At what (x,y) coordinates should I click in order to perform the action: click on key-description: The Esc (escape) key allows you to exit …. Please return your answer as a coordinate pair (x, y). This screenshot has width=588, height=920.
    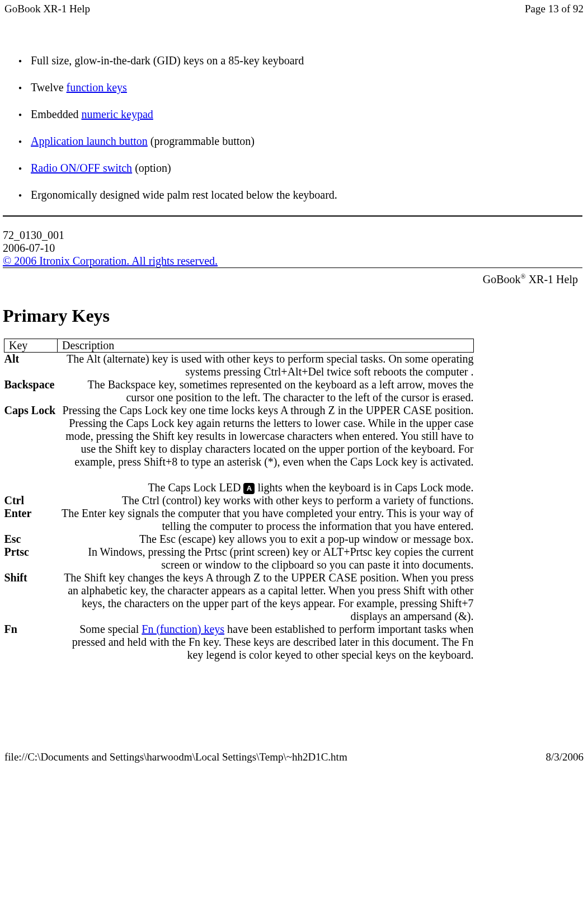
    Looking at the image, I should click on (266, 539).